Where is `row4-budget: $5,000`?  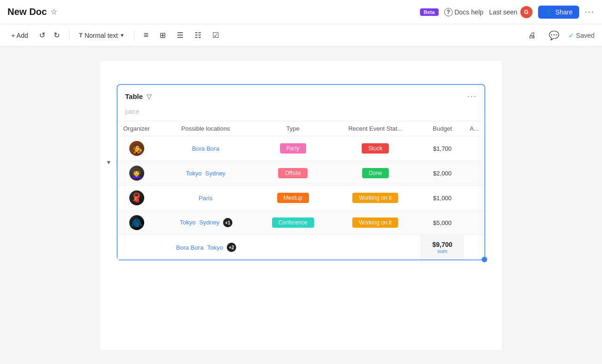 row4-budget: $5,000 is located at coordinates (442, 223).